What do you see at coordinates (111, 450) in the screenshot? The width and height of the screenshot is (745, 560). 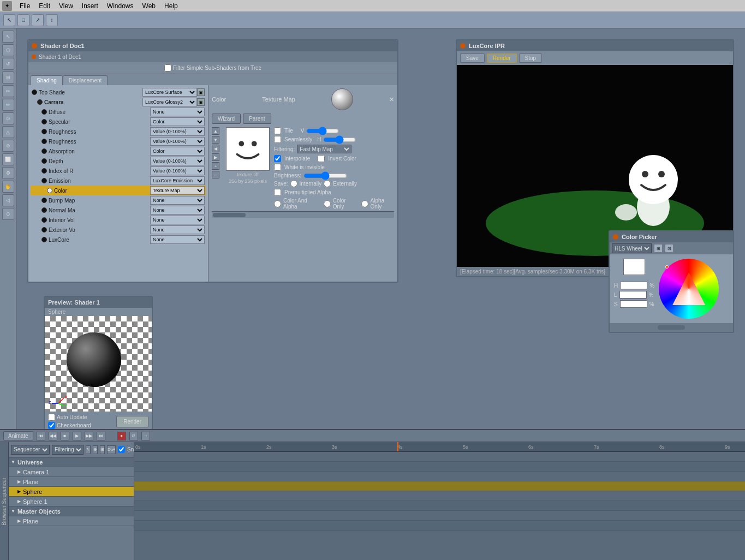 I see `seq-do-btn: Do▾` at bounding box center [111, 450].